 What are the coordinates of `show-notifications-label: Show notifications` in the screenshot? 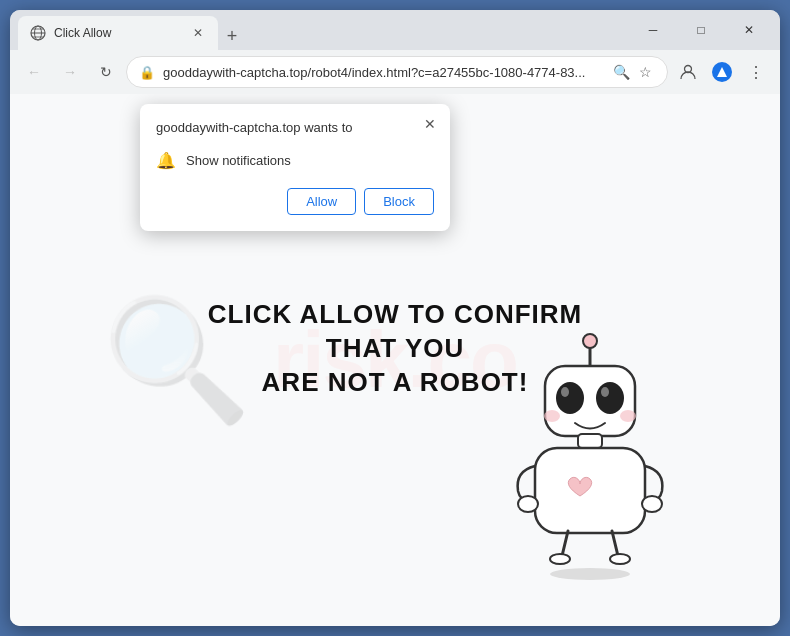 It's located at (238, 160).